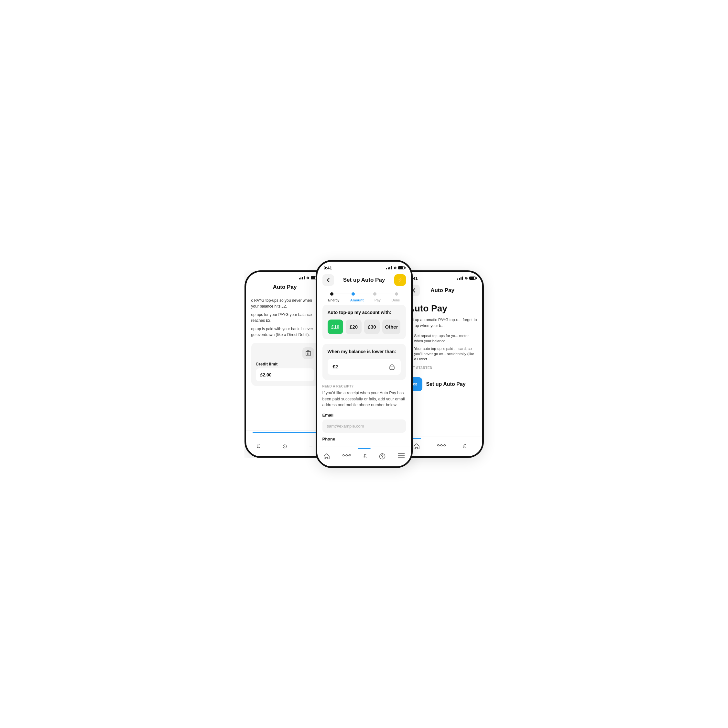  Describe the element at coordinates (285, 446) in the screenshot. I see `nav-item-help: ⊙` at that location.